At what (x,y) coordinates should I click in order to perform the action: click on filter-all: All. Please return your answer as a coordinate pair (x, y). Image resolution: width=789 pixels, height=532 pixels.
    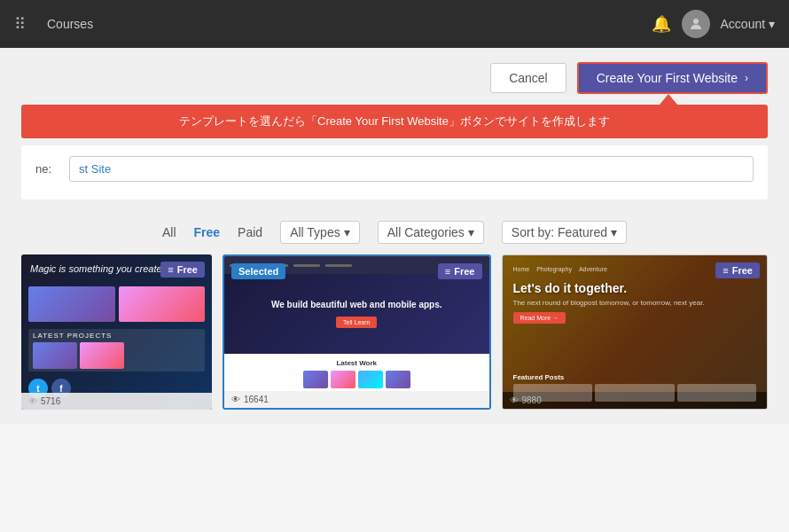
    Looking at the image, I should click on (169, 232).